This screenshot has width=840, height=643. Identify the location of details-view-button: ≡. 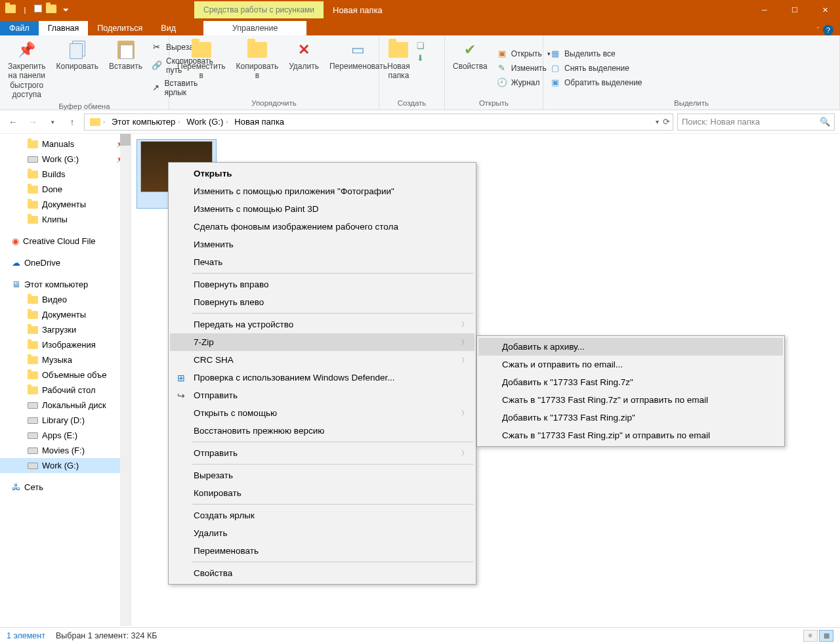
(810, 636).